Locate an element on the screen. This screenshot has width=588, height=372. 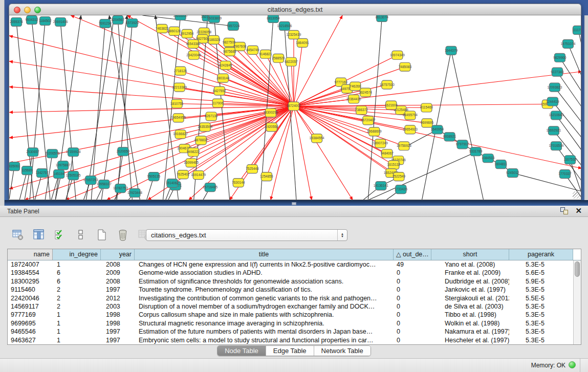
graph-node: 17016534 is located at coordinates (556, 146).